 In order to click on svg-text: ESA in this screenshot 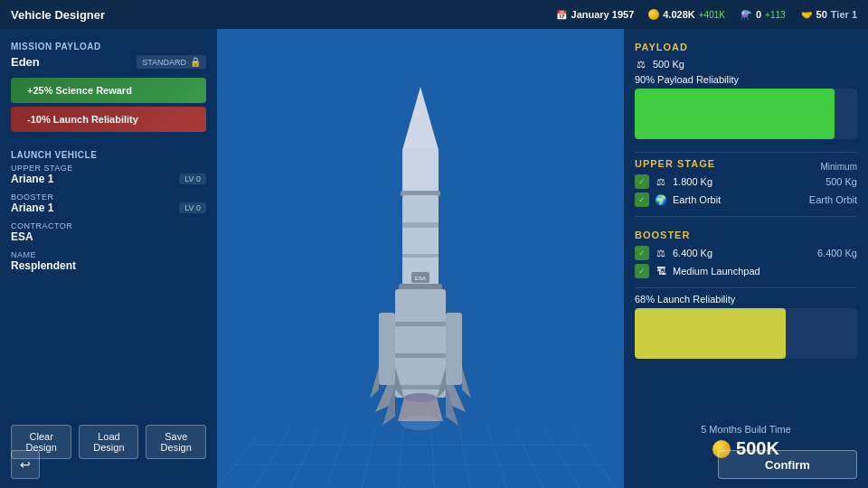, I will do `click(420, 278)`.